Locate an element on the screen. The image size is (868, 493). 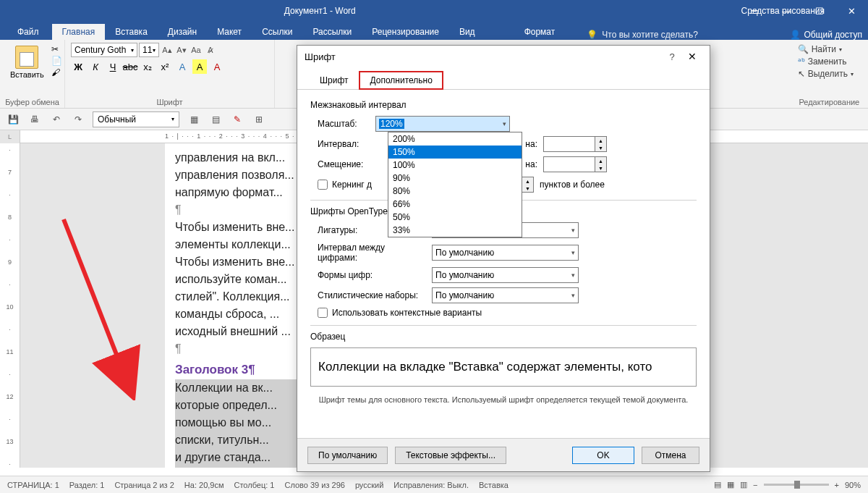
interval-by-input is located at coordinates (569, 144).